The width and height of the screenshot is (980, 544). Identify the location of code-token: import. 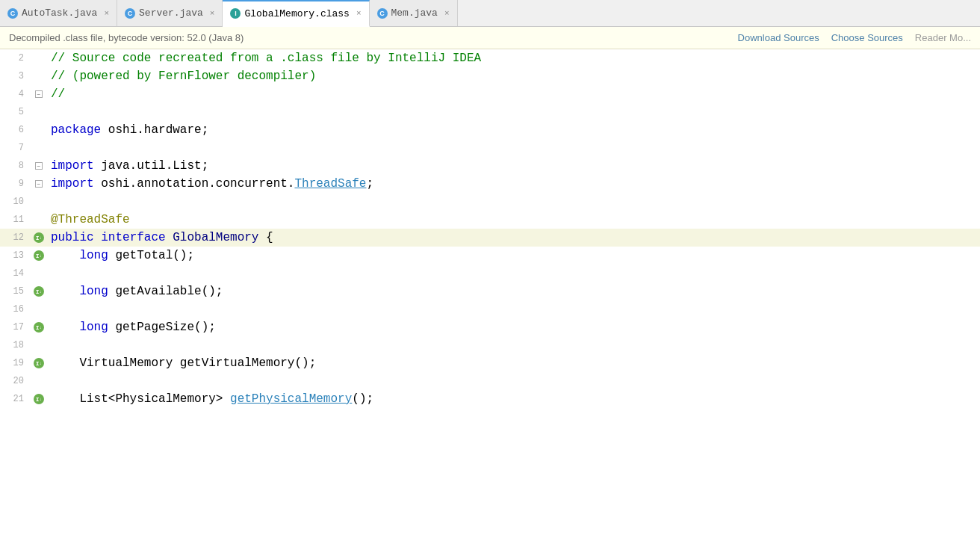
(72, 184).